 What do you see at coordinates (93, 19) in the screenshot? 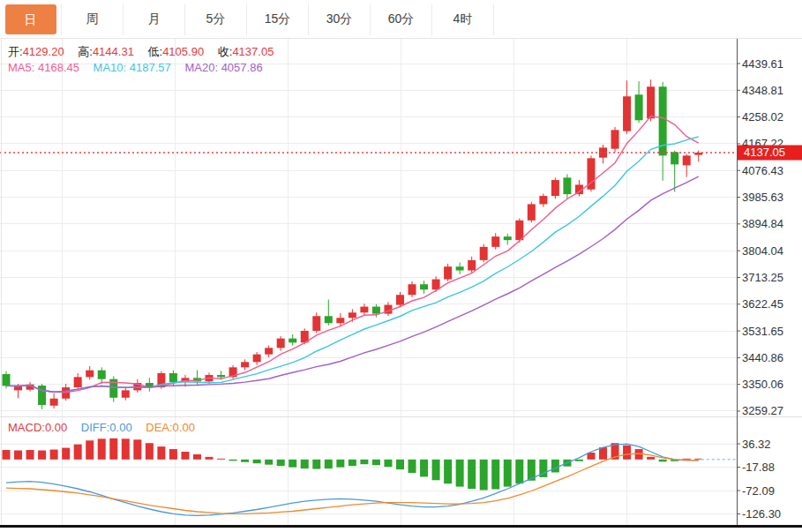
I see `tab-week: 周` at bounding box center [93, 19].